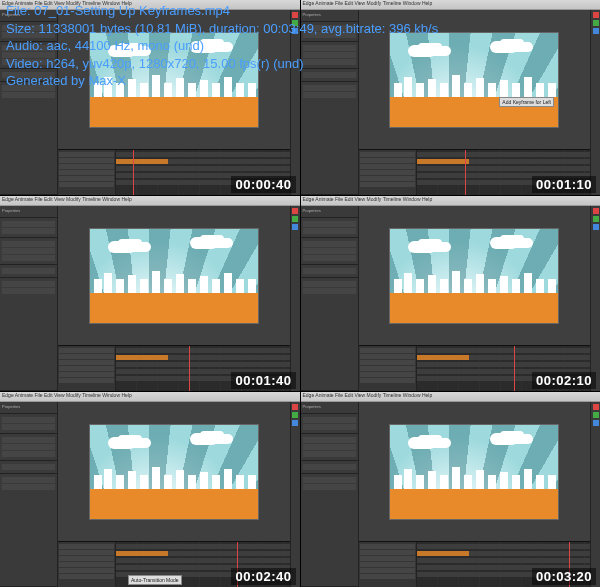 Image resolution: width=600 pixels, height=587 pixels. What do you see at coordinates (564, 184) in the screenshot?
I see `timestamp-overlay: 00:01:10` at bounding box center [564, 184].